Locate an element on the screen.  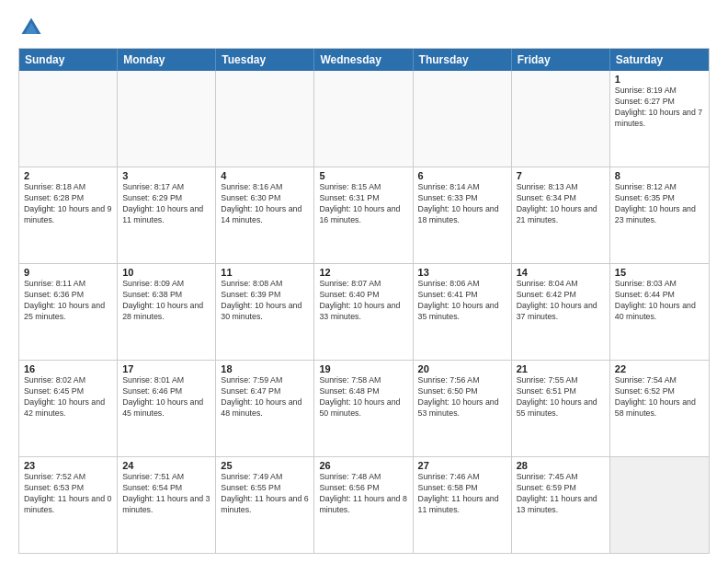
day-header-friday: Friday is located at coordinates (561, 60).